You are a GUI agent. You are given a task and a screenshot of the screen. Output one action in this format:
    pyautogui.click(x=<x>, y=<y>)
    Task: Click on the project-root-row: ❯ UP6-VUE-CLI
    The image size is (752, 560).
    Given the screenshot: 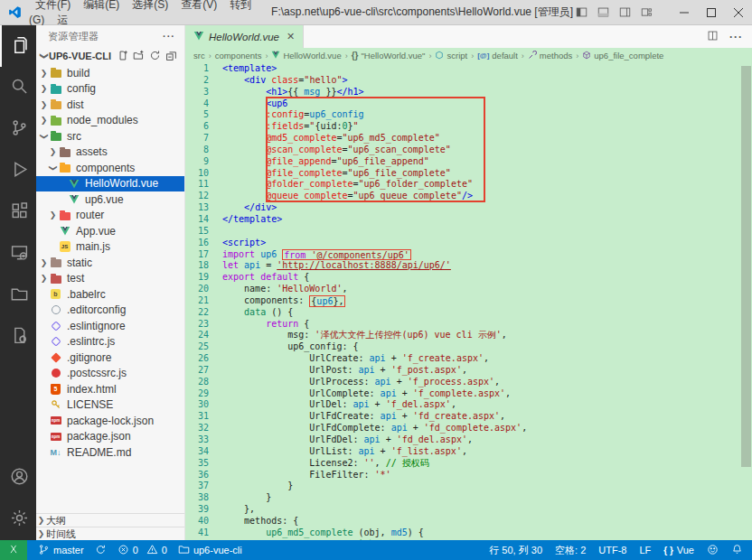 What is the action you would take?
    pyautogui.click(x=110, y=56)
    